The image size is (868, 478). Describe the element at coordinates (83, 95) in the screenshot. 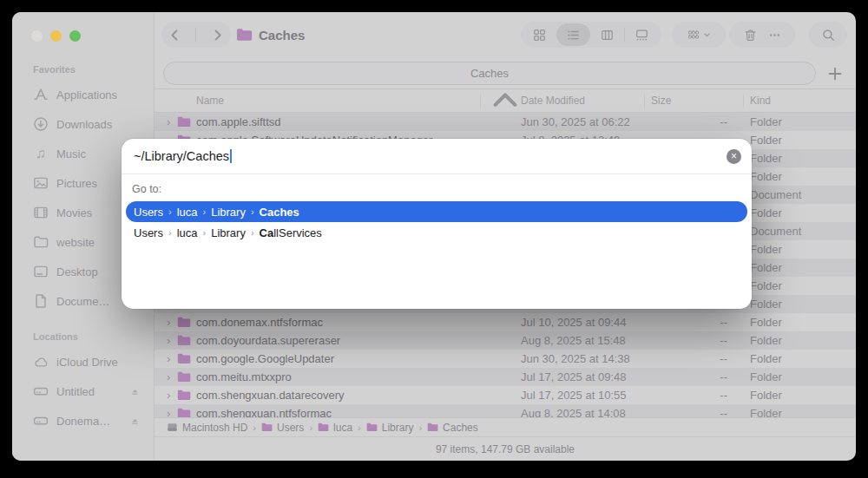

I see `sidebar-item-applications: Applications` at that location.